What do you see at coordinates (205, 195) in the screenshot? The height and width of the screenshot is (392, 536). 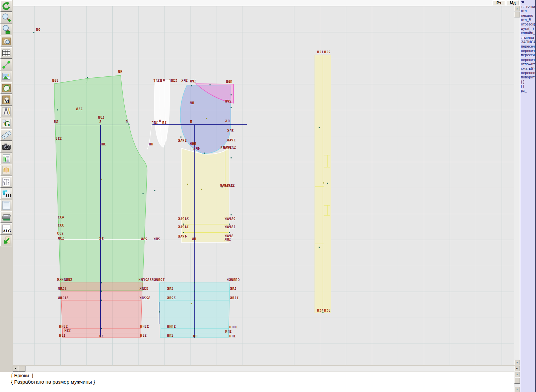 I see `pocket-piece` at bounding box center [205, 195].